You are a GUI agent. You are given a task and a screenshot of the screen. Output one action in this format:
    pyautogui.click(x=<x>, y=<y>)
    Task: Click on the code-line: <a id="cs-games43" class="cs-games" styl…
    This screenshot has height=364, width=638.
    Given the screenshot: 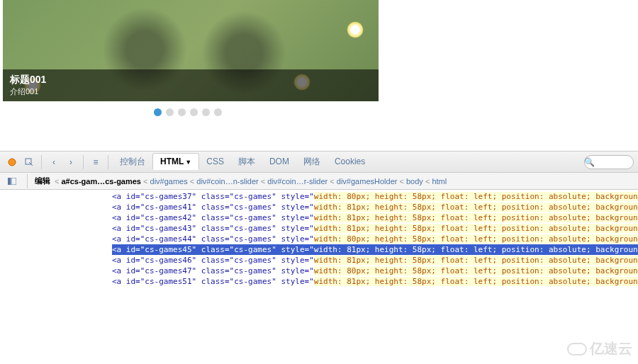 What is the action you would take?
    pyautogui.click(x=375, y=228)
    